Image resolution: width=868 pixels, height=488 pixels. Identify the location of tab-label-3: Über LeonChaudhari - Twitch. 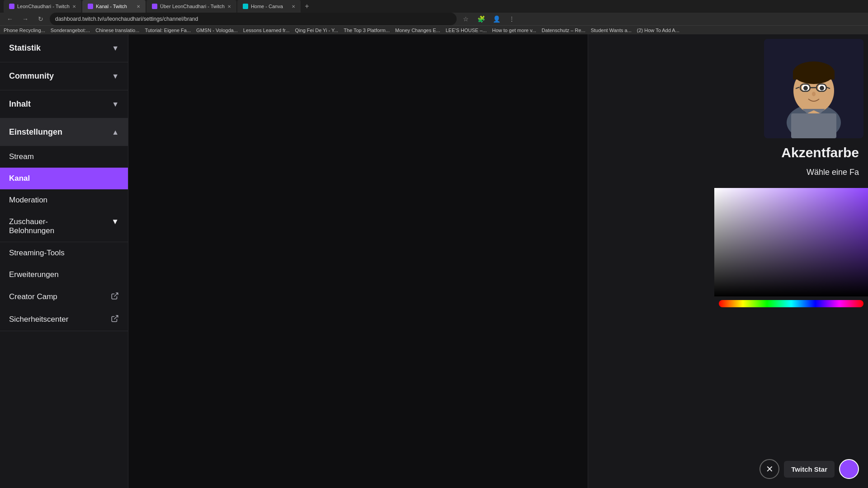
(193, 6).